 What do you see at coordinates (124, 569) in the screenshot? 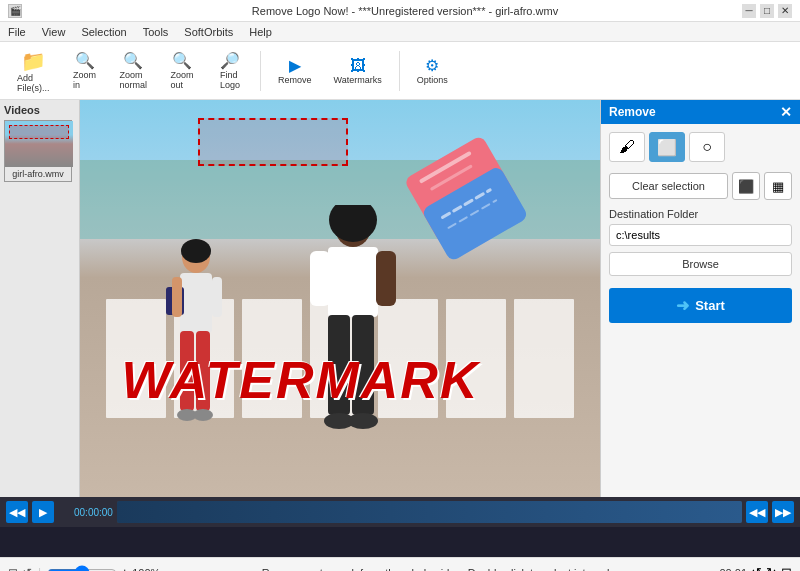
I see `zoom-icon-plus: +` at bounding box center [124, 569].